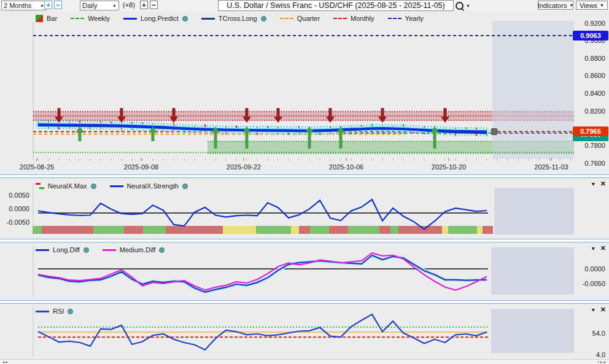 The image size is (609, 364). What do you see at coordinates (39, 18) in the screenshot?
I see `bar-swatch-icon` at bounding box center [39, 18].